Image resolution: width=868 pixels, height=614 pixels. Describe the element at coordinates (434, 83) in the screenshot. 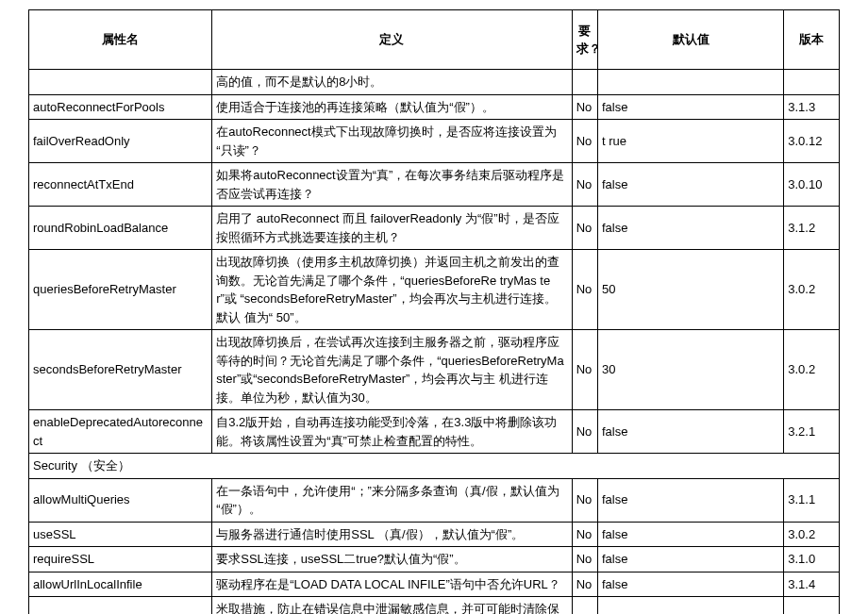

I see `table-row: 高的值，而不是默认的8小时。` at that location.